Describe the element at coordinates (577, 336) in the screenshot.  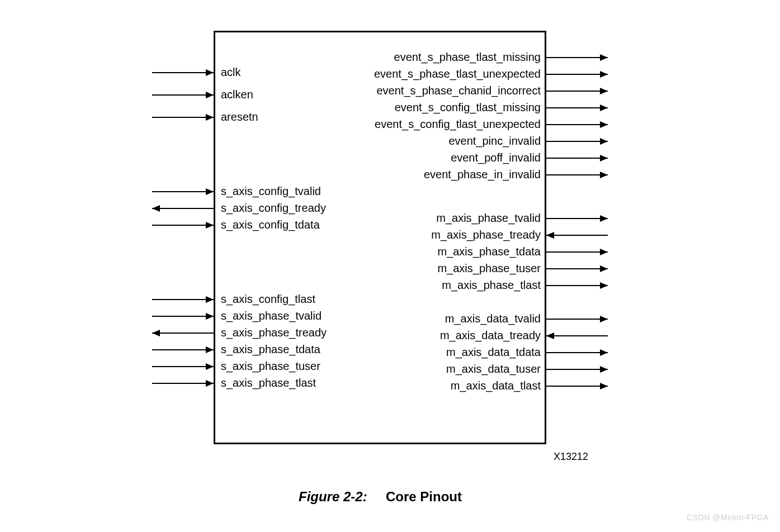
I see `port-arrow-m_axis_data_tready` at that location.